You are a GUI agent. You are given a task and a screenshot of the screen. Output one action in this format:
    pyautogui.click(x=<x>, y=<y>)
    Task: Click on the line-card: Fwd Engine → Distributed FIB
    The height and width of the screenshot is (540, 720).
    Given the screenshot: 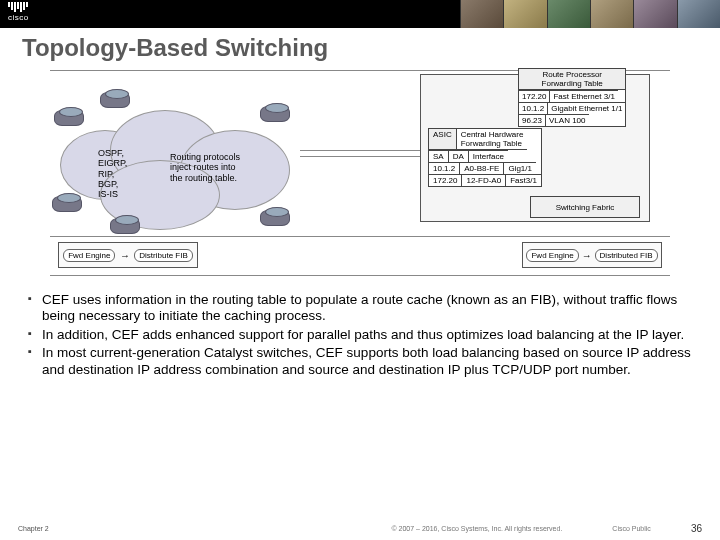 What is the action you would take?
    pyautogui.click(x=592, y=255)
    